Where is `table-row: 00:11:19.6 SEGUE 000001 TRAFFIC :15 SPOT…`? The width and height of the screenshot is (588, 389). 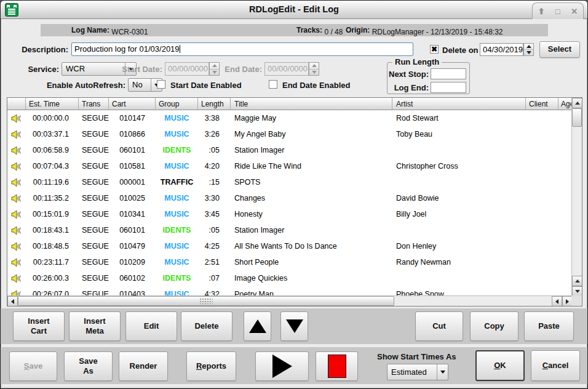 table-row: 00:11:19.6 SEGUE 000001 TRAFFIC :15 SPOT… is located at coordinates (289, 182).